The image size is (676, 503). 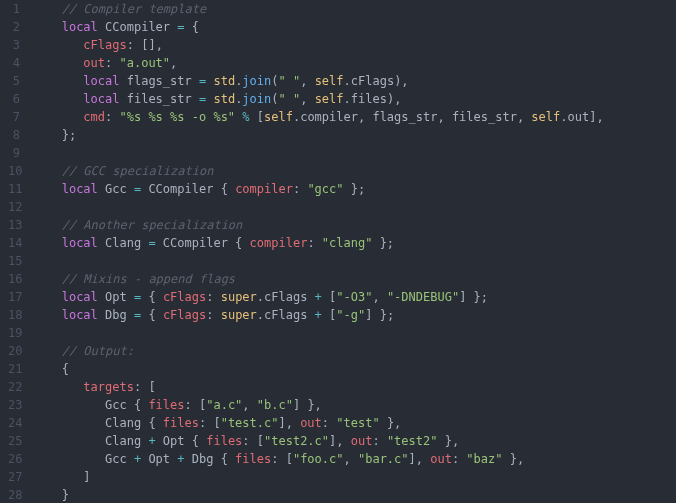 I want to click on token: cmd, so click(x=94, y=117).